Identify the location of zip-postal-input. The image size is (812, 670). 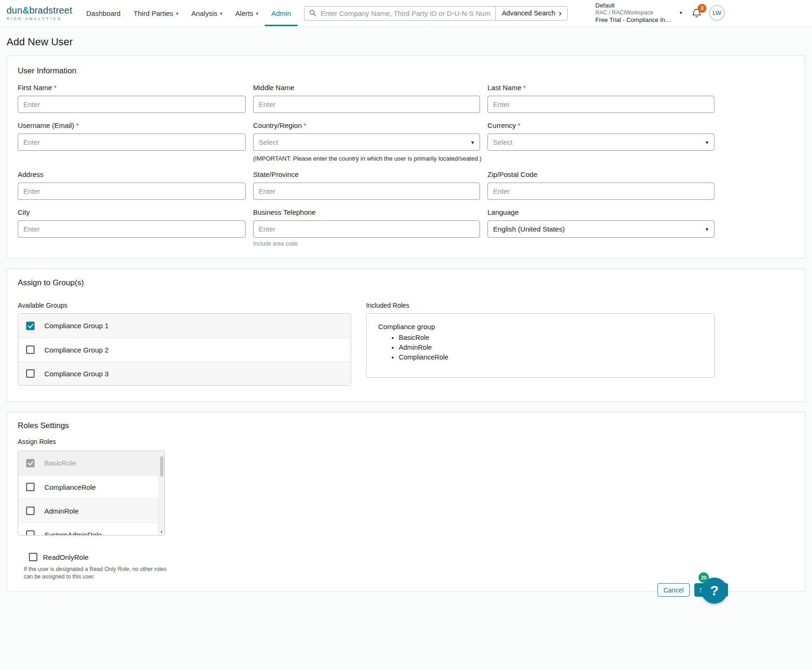
(601, 191).